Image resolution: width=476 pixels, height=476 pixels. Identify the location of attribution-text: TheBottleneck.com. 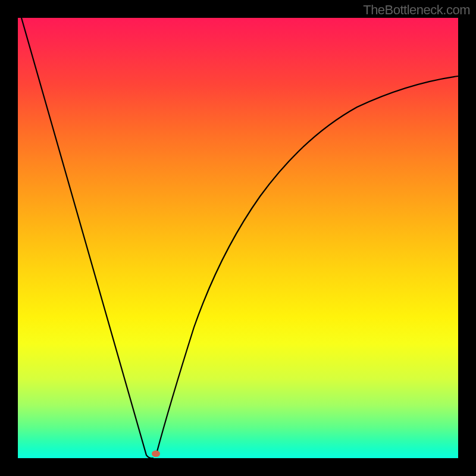
(416, 10).